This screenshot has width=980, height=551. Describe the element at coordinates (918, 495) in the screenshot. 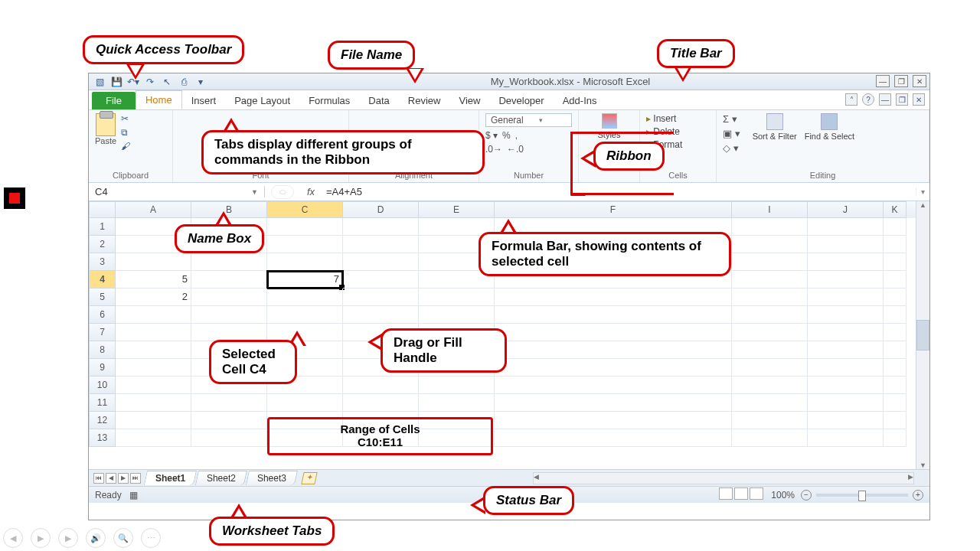

I see `zoom-in-icon: +` at that location.